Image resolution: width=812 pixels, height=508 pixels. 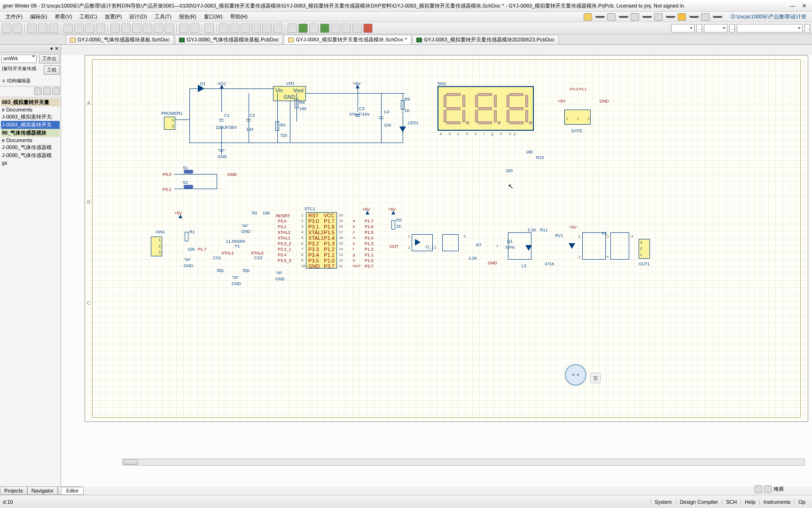 What do you see at coordinates (229, 40) in the screenshot?
I see `doc-tab: GYJ-0090_气体传感器模块基板.PcbDoc` at bounding box center [229, 40].